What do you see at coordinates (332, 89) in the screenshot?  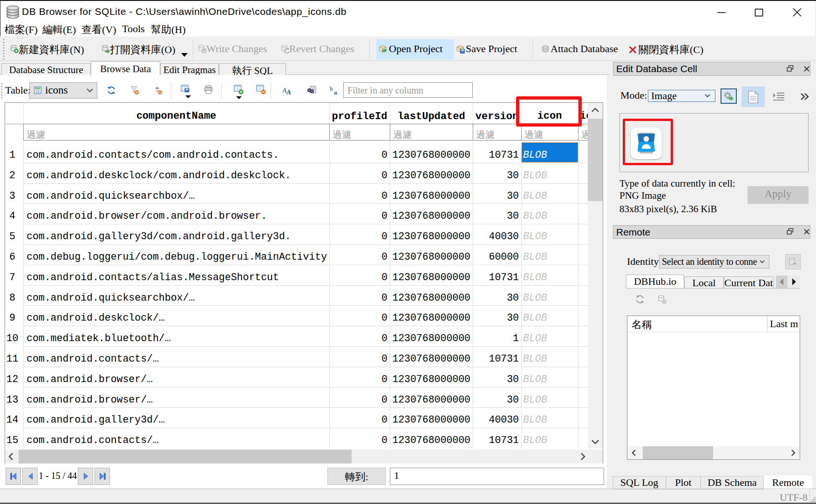 I see `svg-text: b` at bounding box center [332, 89].